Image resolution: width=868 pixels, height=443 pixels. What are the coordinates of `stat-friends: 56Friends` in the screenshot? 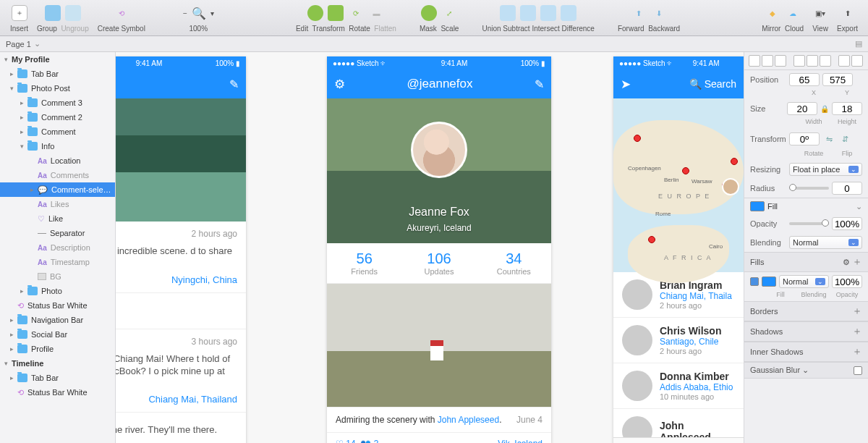 It's located at (365, 263).